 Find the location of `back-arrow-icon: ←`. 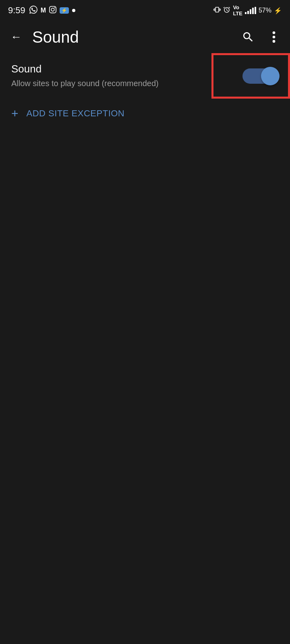

back-arrow-icon: ← is located at coordinates (16, 37).